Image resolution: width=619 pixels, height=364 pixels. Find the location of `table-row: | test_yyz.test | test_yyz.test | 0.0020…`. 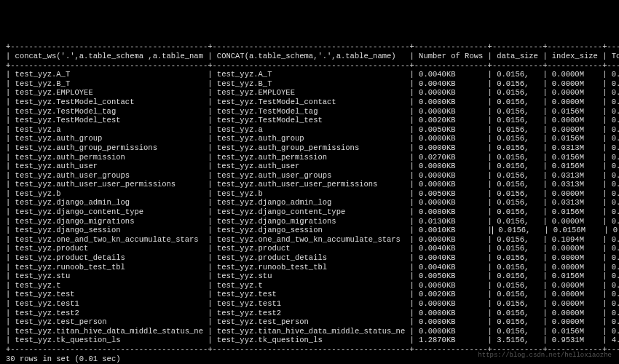

table-row: | test_yyz.test | test_yyz.test | 0.0020… is located at coordinates (310, 294).